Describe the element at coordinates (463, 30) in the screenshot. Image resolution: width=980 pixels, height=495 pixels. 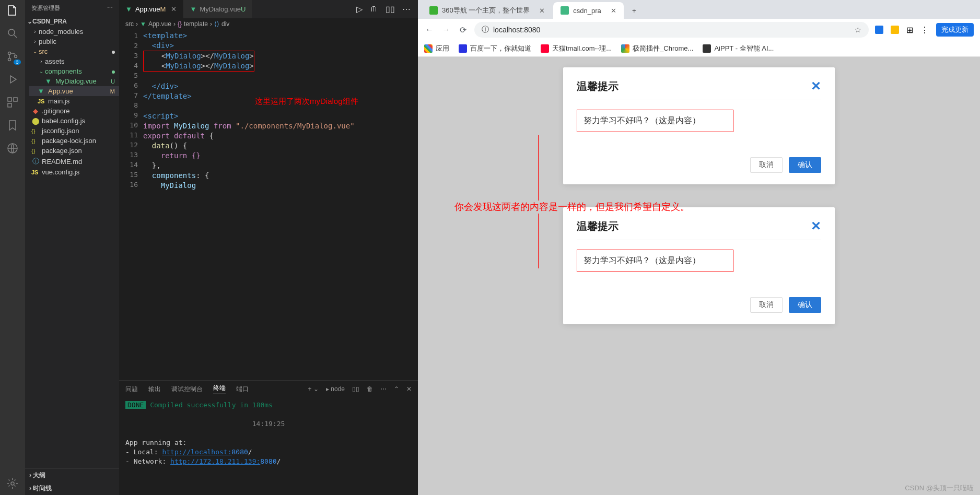
I see `reload-icon: ⟳` at that location.